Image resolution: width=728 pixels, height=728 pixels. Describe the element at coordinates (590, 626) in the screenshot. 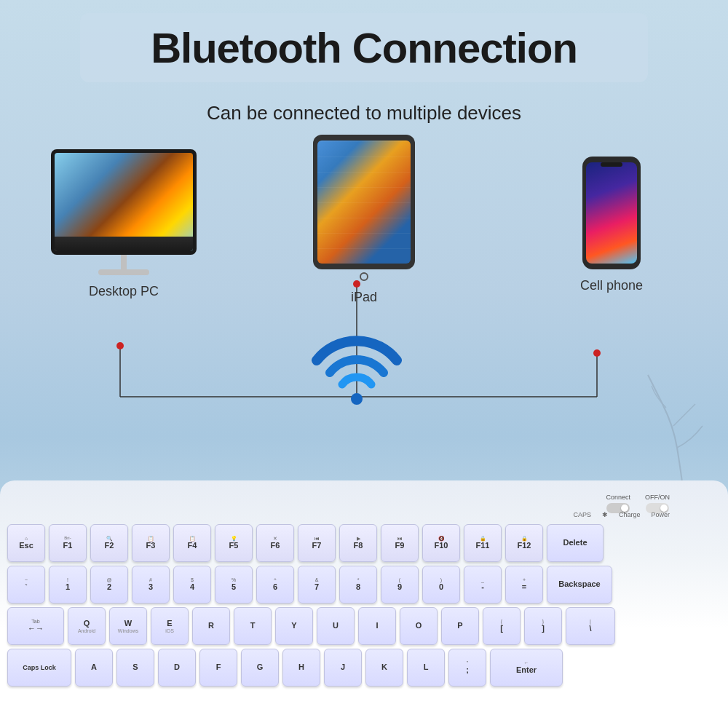

I see `key-backslash: |\` at that location.